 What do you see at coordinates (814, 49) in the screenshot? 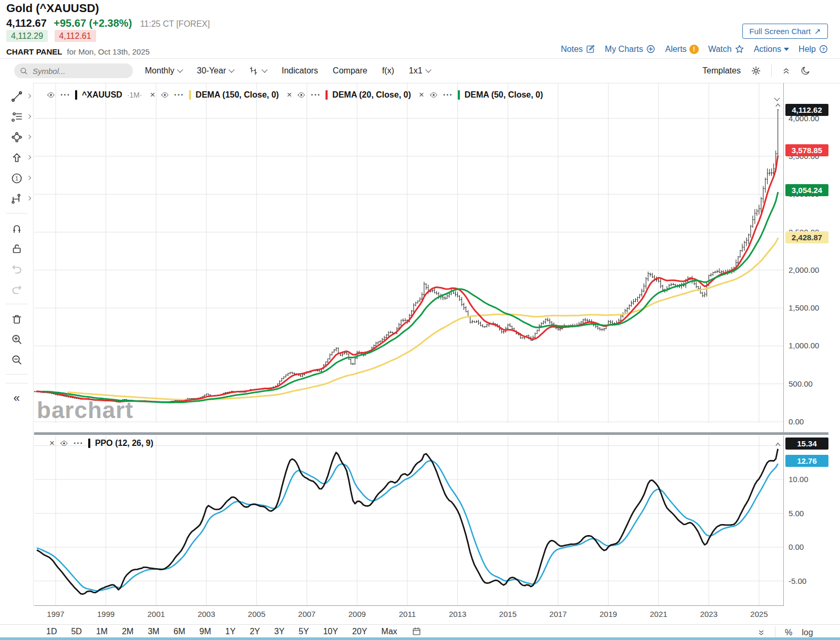
I see `header-link-help: Help?` at bounding box center [814, 49].